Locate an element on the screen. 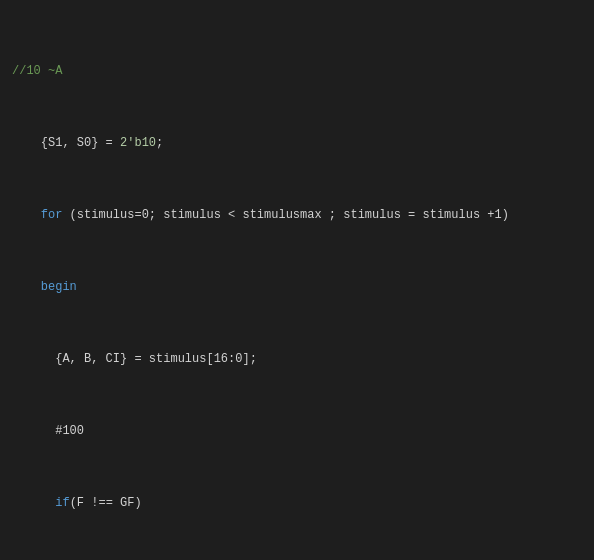 The height and width of the screenshot is (560, 594). code-line-1: //10 ~A is located at coordinates (297, 71).